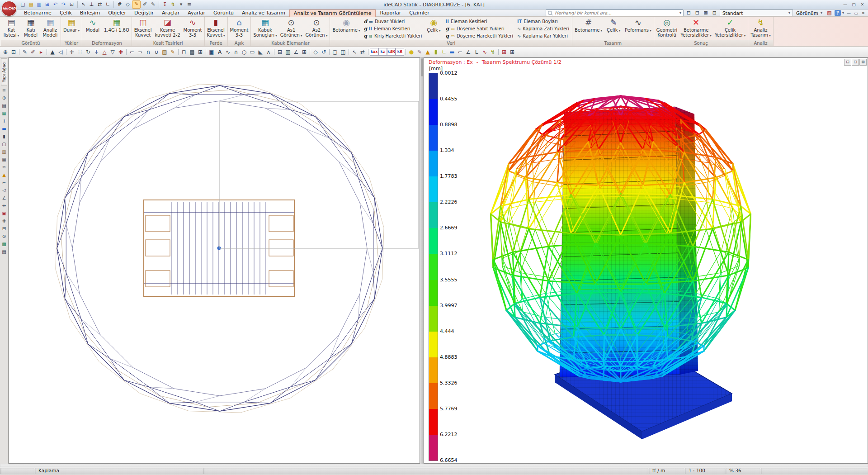 The height and width of the screenshot is (475, 868). Describe the element at coordinates (132, 52) in the screenshot. I see `trim-icon: ⌐` at that location.